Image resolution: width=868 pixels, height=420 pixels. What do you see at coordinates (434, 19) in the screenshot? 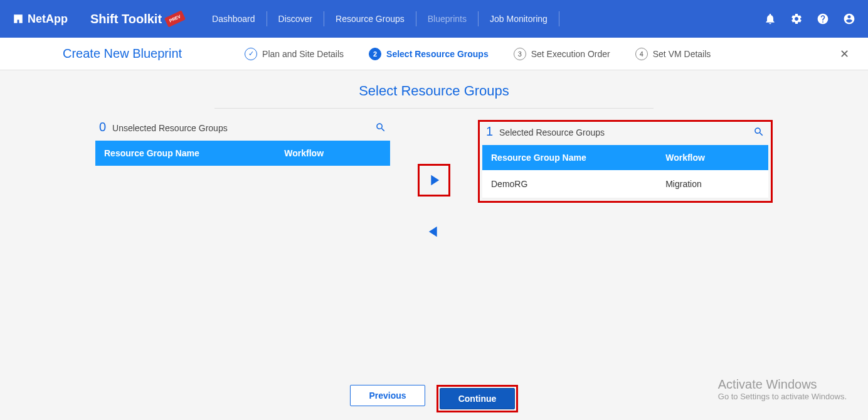
I see `top-nav: NetApp Shift Toolkit PREV Dashboard Disc…` at bounding box center [434, 19].